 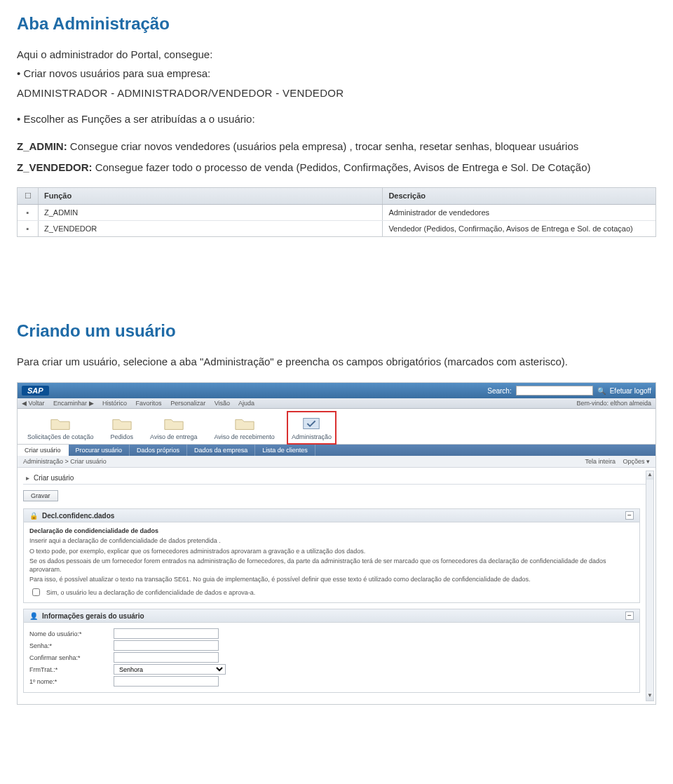 I want to click on select-frmtrat: Senhora, so click(x=170, y=669).